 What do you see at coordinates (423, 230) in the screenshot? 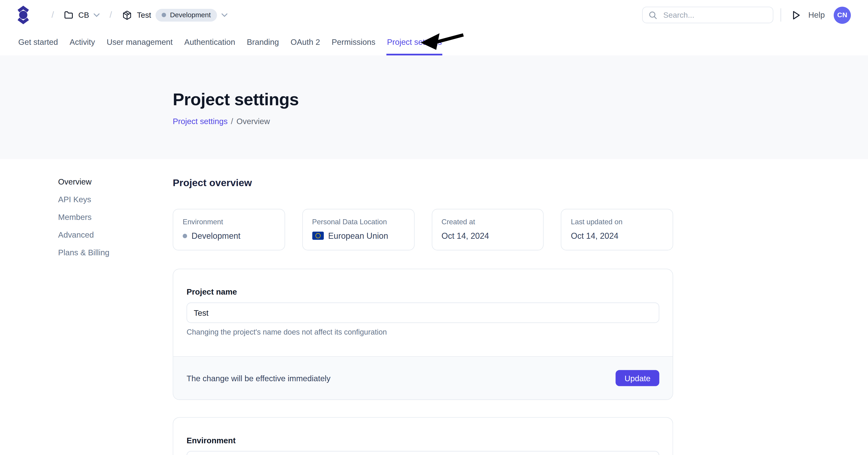
I see `info-card-row: Environment Development Personal Data Lo…` at bounding box center [423, 230].